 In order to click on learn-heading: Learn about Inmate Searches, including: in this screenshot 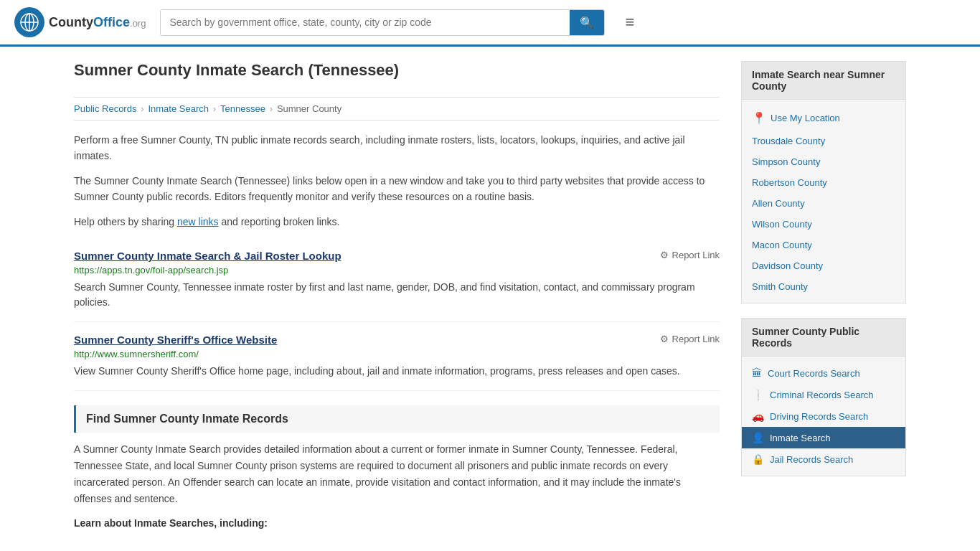, I will do `click(397, 523)`.